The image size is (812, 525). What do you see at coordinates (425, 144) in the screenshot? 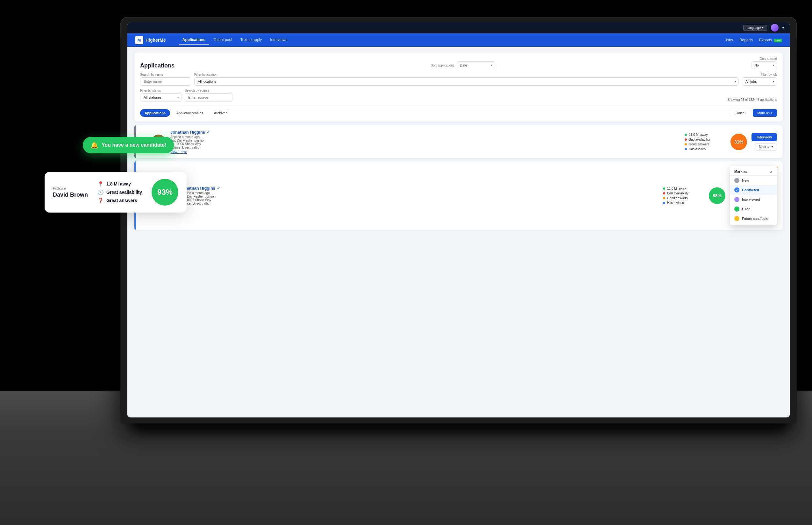
I see `candidate-location-1: At: 10006 Shops Way` at bounding box center [425, 144].